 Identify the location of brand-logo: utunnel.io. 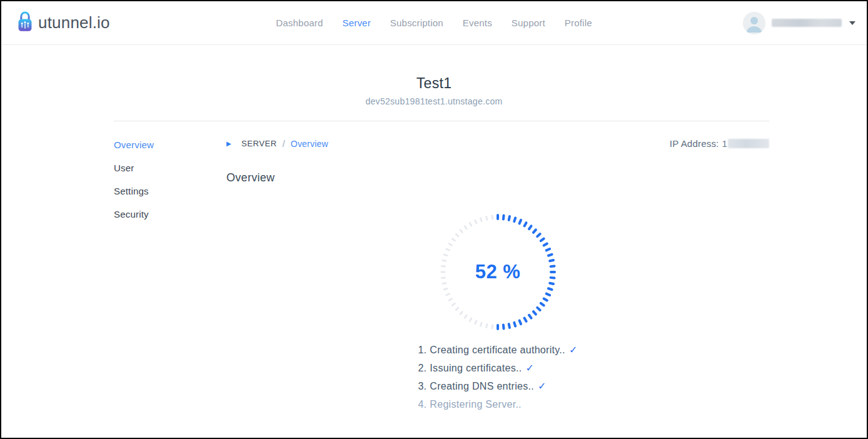
(63, 23).